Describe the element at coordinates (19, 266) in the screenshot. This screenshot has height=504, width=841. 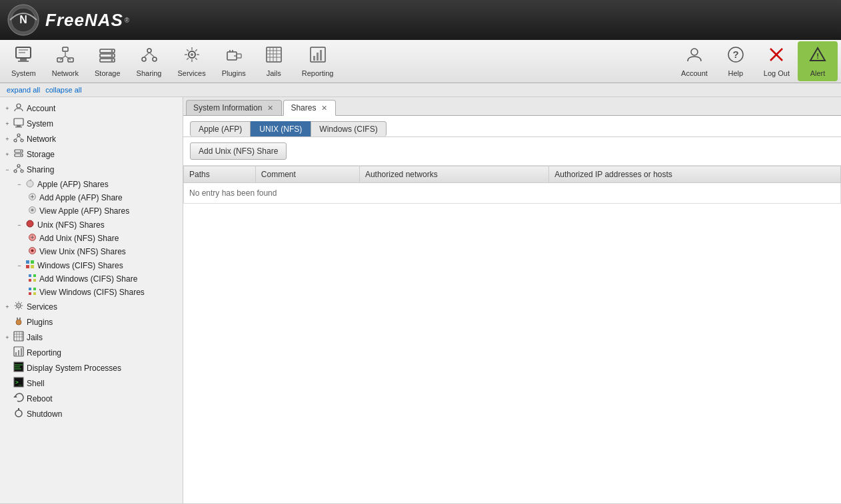
I see `windows-toggle: −` at that location.